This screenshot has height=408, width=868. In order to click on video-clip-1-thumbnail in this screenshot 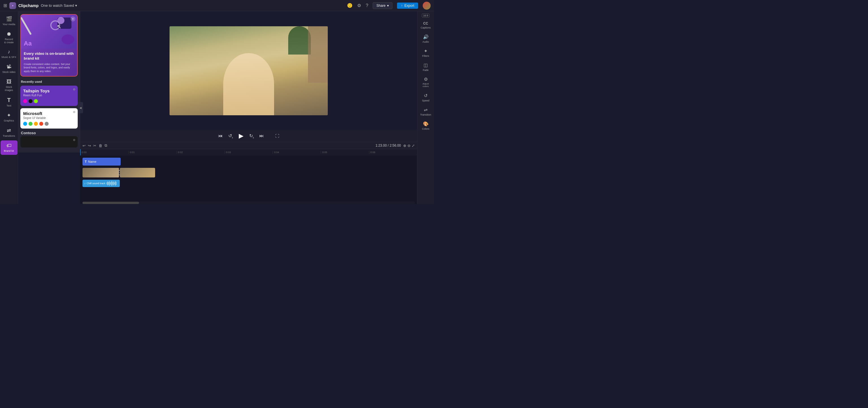, I will do `click(101, 172)`.